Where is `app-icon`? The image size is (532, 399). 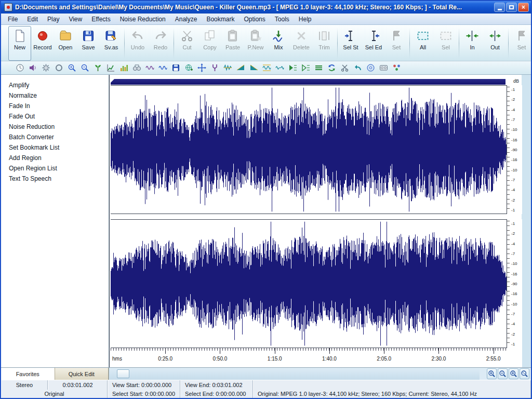
app-icon is located at coordinates (8, 7).